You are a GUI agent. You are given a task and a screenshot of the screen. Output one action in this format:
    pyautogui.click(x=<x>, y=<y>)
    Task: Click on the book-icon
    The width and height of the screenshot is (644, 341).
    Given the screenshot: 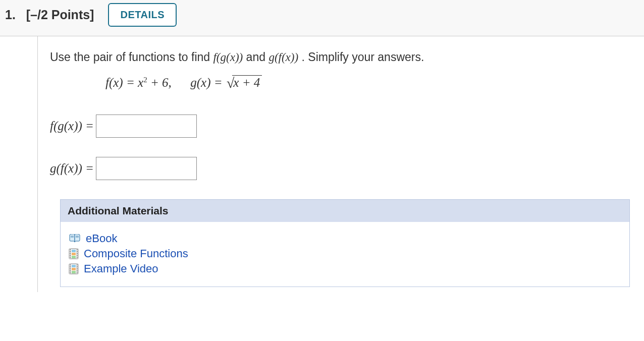 What is the action you would take?
    pyautogui.click(x=75, y=239)
    